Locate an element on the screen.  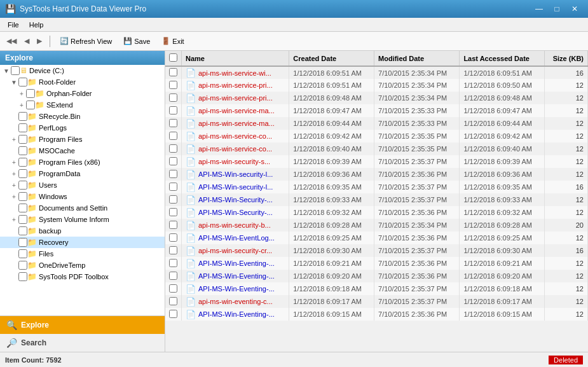
tree-node-recovery: 📁 Recovery is located at coordinates (83, 242).